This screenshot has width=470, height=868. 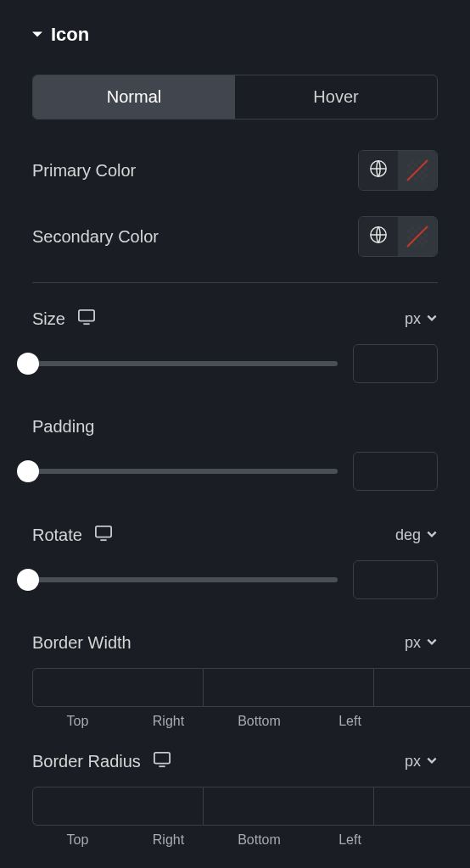 What do you see at coordinates (235, 840) in the screenshot?
I see `border-radius-side-labels: Top Right Bottom Left` at bounding box center [235, 840].